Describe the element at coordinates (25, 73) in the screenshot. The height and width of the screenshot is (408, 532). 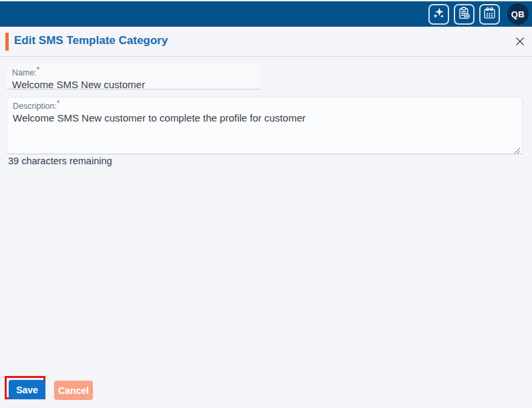
I see `name-field-label: Name:*` at that location.